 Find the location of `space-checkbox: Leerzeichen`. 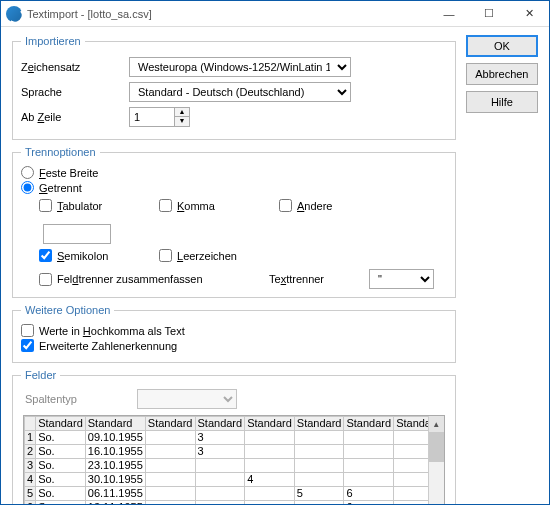

space-checkbox: Leerzeichen is located at coordinates (214, 256).